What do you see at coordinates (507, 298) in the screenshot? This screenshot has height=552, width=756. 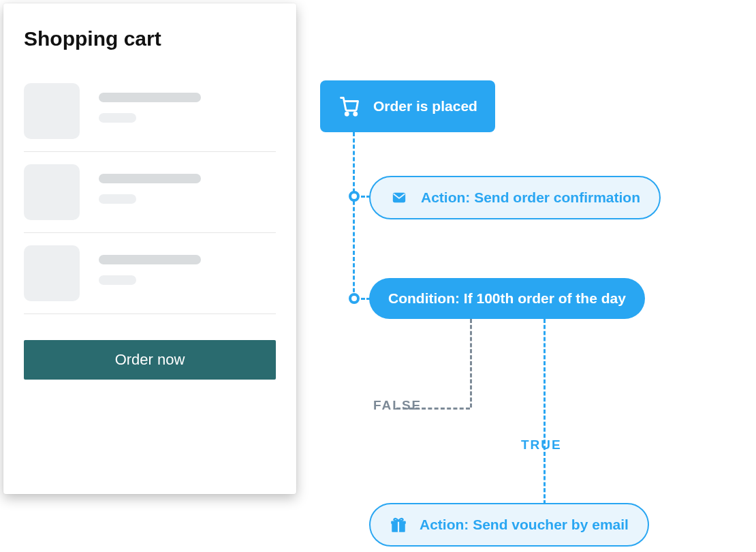 I see `condition-node: Condition: If 100th order of the day` at bounding box center [507, 298].